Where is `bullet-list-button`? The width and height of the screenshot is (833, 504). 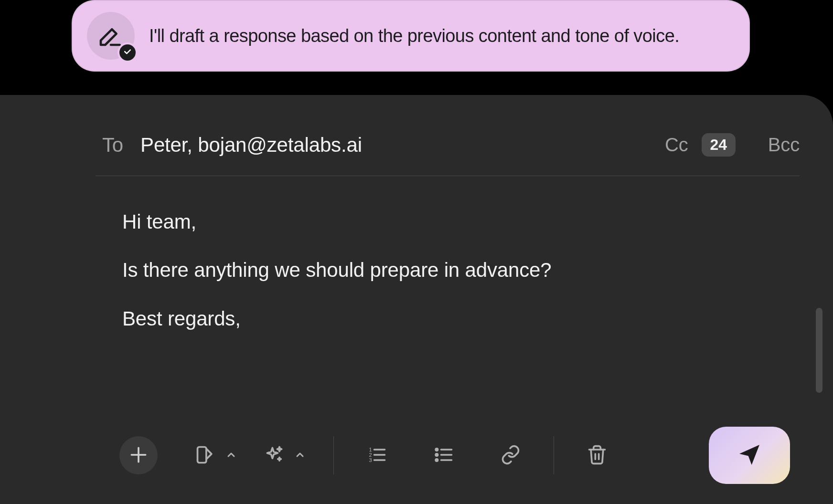 bullet-list-button is located at coordinates (444, 455).